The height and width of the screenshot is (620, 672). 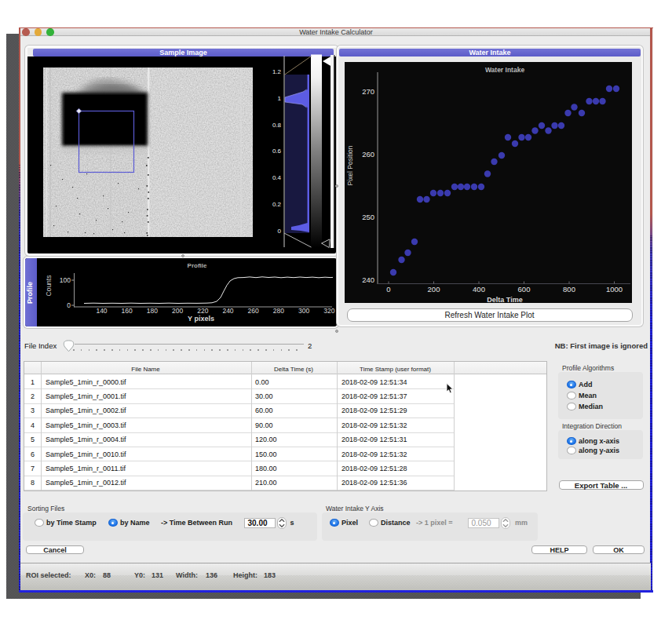 What do you see at coordinates (304, 311) in the screenshot?
I see `svg-text: 300` at bounding box center [304, 311].